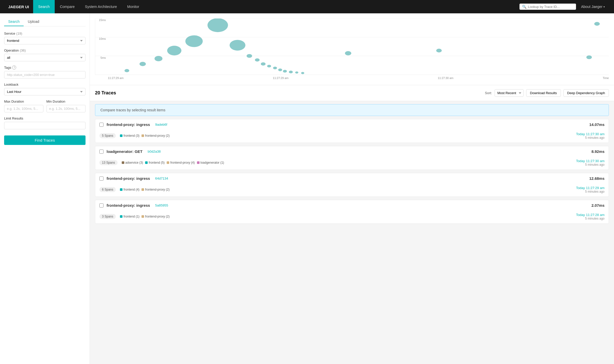 The width and height of the screenshot is (614, 364). What do you see at coordinates (108, 190) in the screenshot?
I see `spans-badge: 6 Spans` at bounding box center [108, 190].